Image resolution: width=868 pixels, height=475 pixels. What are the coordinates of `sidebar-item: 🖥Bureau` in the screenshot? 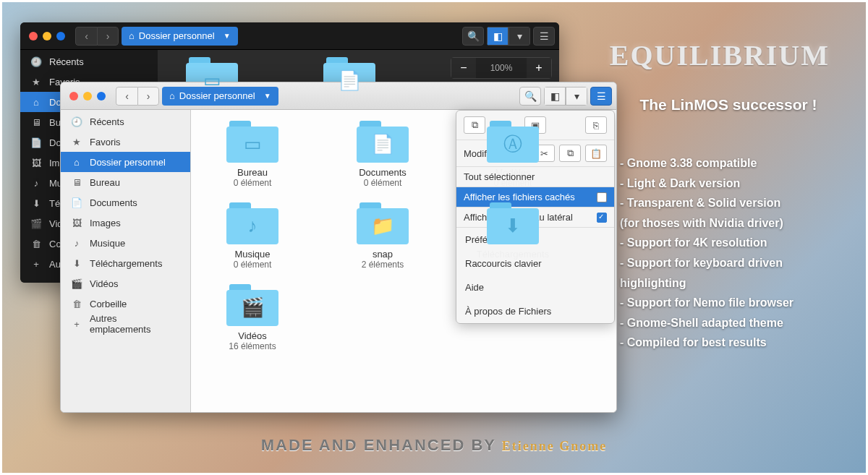 It's located at (126, 182).